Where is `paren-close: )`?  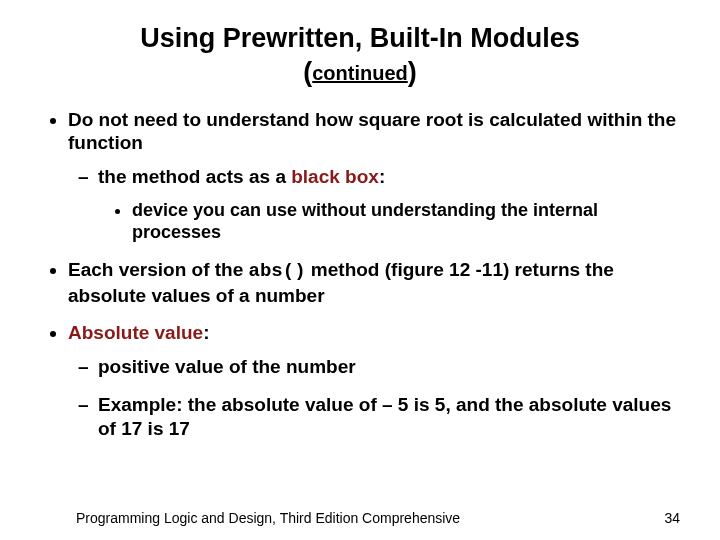
paren-close: ) is located at coordinates (412, 72).